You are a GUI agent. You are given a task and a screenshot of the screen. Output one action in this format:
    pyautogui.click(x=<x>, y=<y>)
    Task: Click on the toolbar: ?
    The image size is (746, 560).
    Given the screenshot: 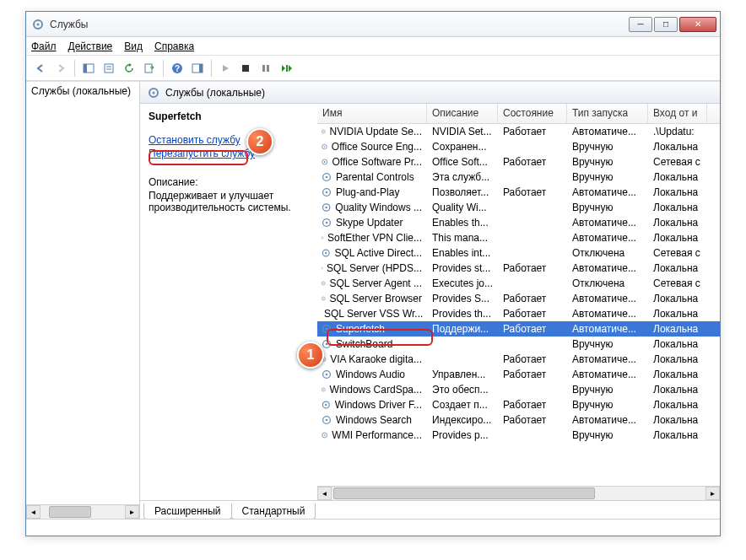 What is the action you would take?
    pyautogui.click(x=373, y=68)
    